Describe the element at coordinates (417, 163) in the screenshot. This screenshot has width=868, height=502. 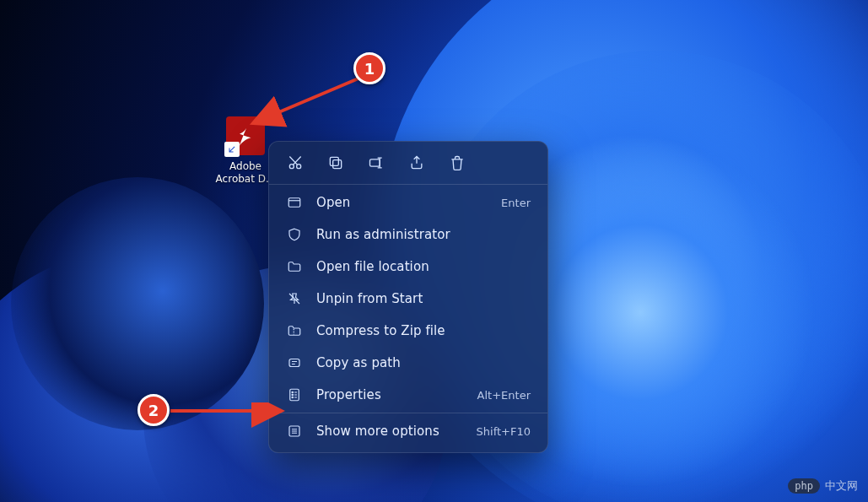
I see `share-icon` at that location.